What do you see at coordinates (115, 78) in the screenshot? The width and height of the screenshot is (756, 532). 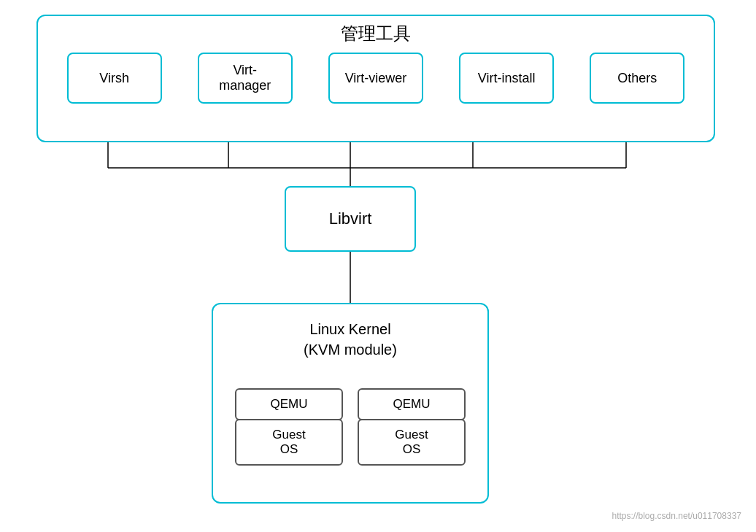 I see `tool-virsh: Virsh` at bounding box center [115, 78].